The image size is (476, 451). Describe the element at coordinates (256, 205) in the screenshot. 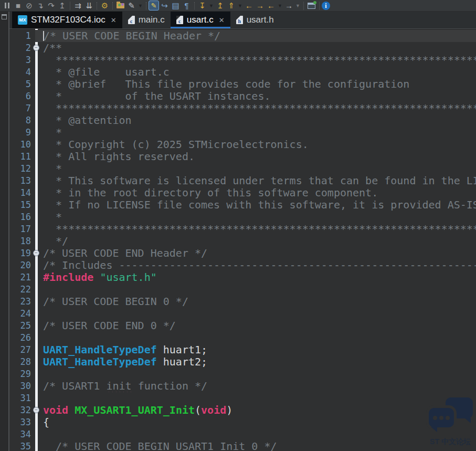

I see `code-text: * If no LICENSE file comes with this sof…` at that location.